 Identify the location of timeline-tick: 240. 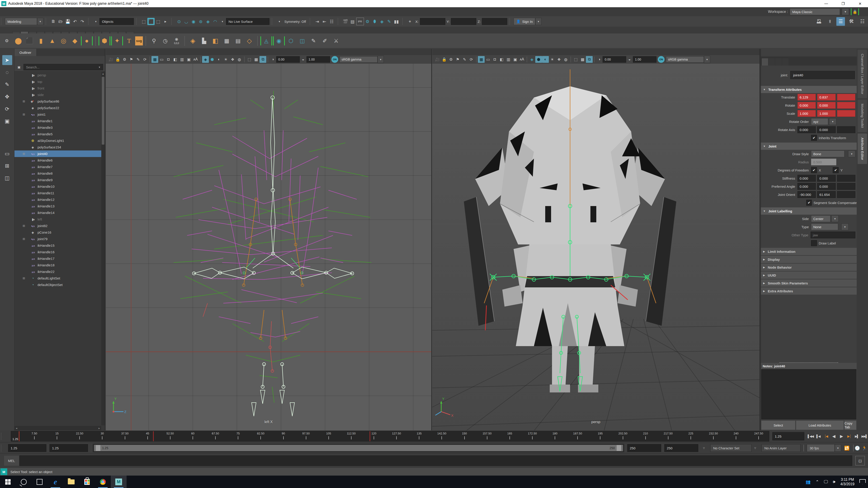
(736, 436).